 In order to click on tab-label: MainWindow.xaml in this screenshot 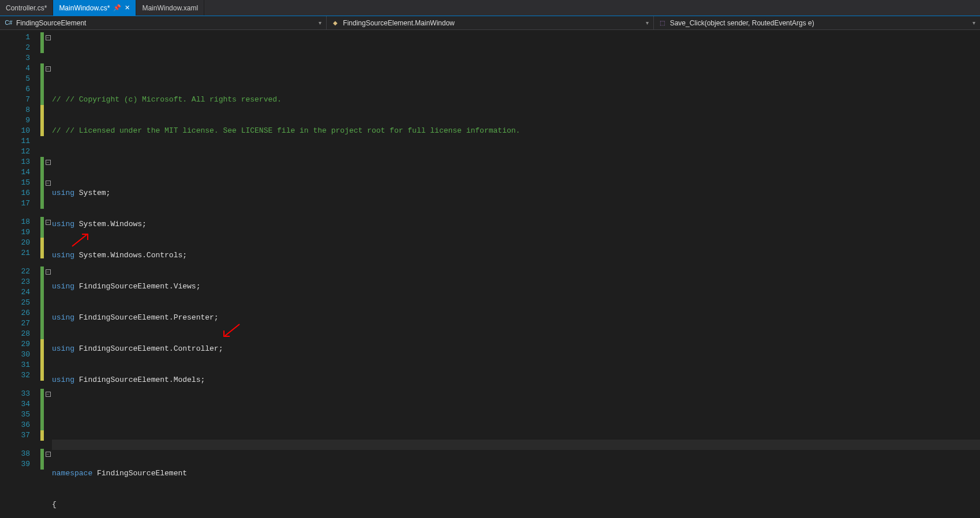, I will do `click(170, 8)`.